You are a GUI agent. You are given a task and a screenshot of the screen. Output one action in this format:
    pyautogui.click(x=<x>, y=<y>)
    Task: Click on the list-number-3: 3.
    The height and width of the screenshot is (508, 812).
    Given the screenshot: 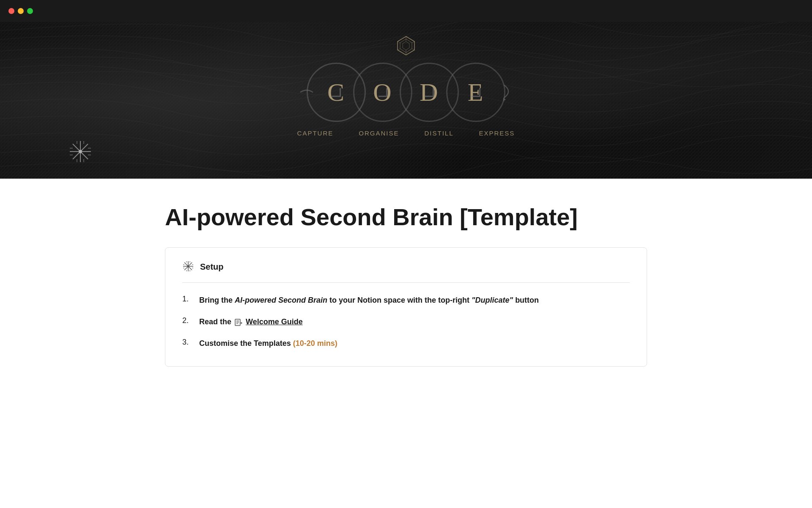 What is the action you would take?
    pyautogui.click(x=187, y=342)
    